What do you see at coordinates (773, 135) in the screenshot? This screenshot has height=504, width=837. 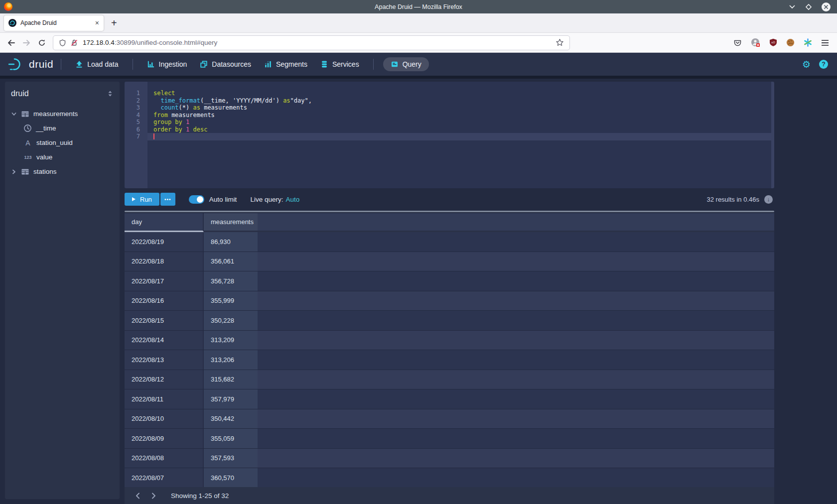 I see `editor-scrollbar` at bounding box center [773, 135].